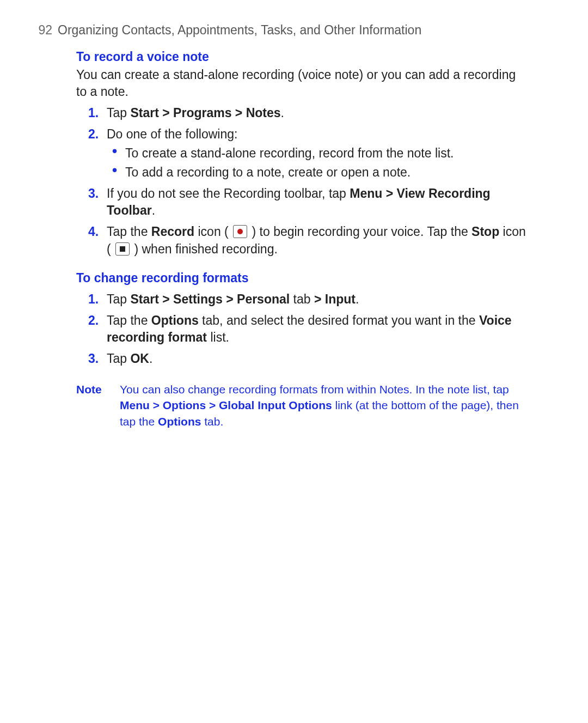  Describe the element at coordinates (172, 134) in the screenshot. I see `step-text: Do one of the following:` at that location.